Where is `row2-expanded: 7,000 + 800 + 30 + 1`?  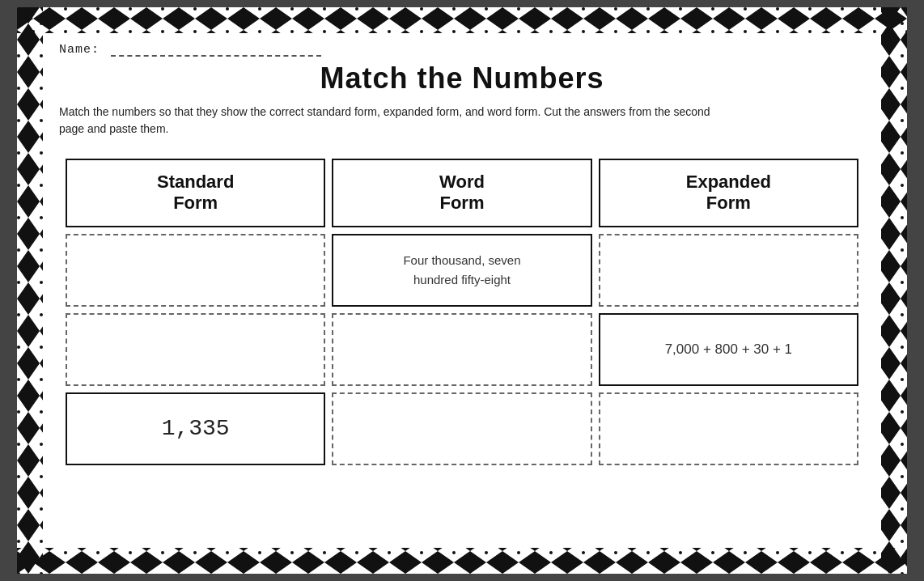
row2-expanded: 7,000 + 800 + 30 + 1 is located at coordinates (728, 350).